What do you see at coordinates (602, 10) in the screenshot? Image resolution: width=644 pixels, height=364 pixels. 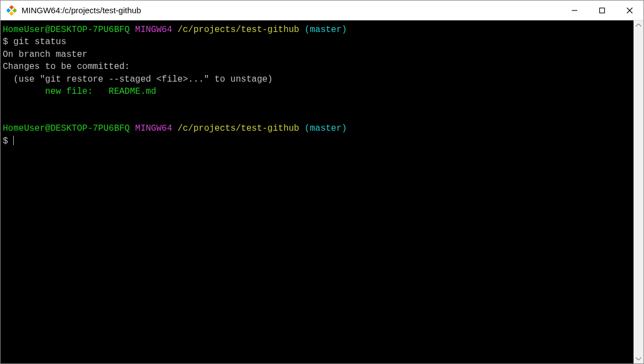 I see `window-controls` at bounding box center [602, 10].